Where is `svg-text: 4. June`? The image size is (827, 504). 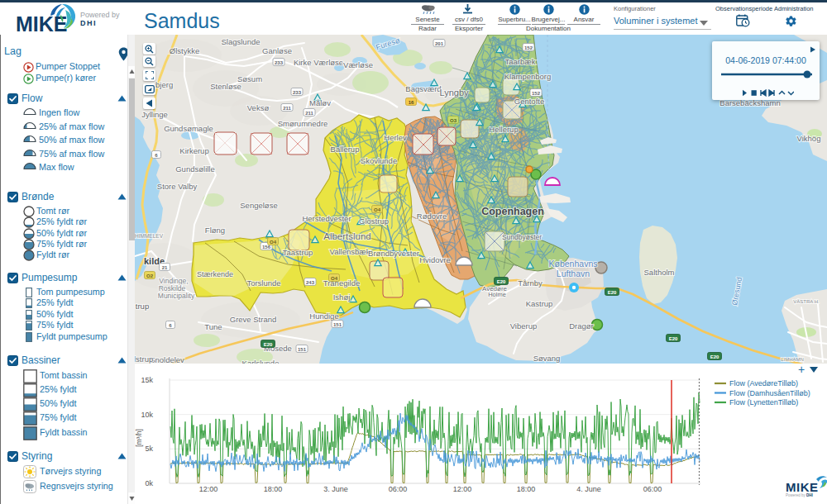
svg-text: 4. June is located at coordinates (589, 489).